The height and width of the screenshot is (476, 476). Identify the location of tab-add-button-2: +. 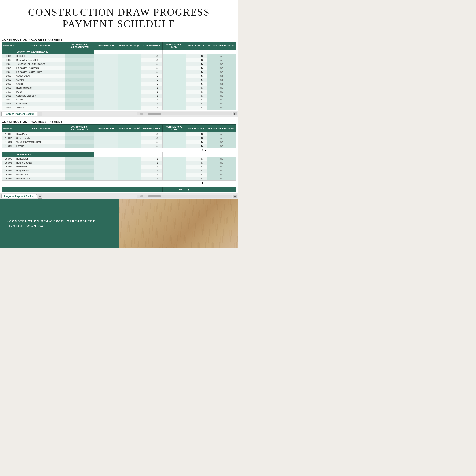
(40, 196).